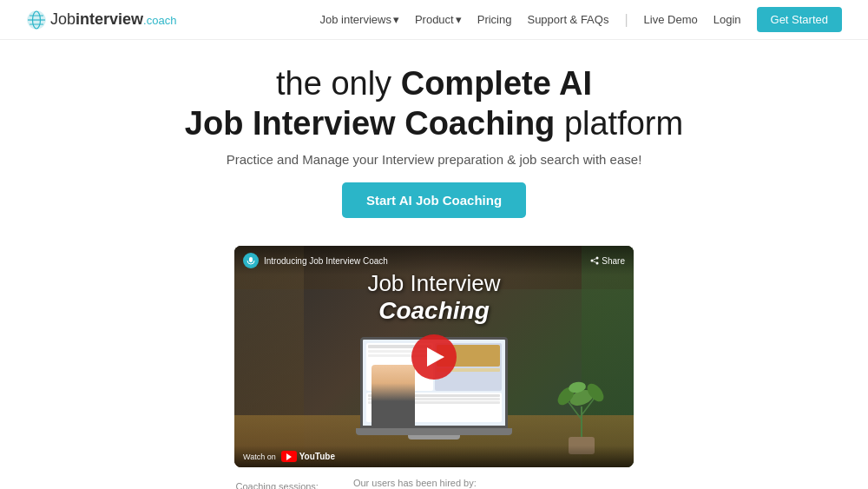 The image size is (868, 489). Describe the element at coordinates (434, 160) in the screenshot. I see `hero-subtext: Practice and Manage your Interview prepa…` at that location.